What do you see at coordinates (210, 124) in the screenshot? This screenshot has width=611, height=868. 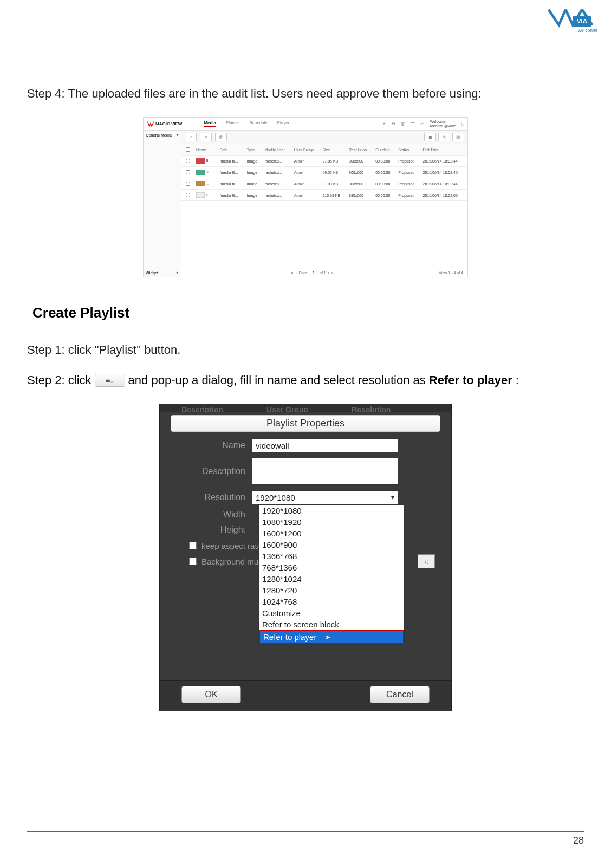 I see `tab-media: Media` at bounding box center [210, 124].